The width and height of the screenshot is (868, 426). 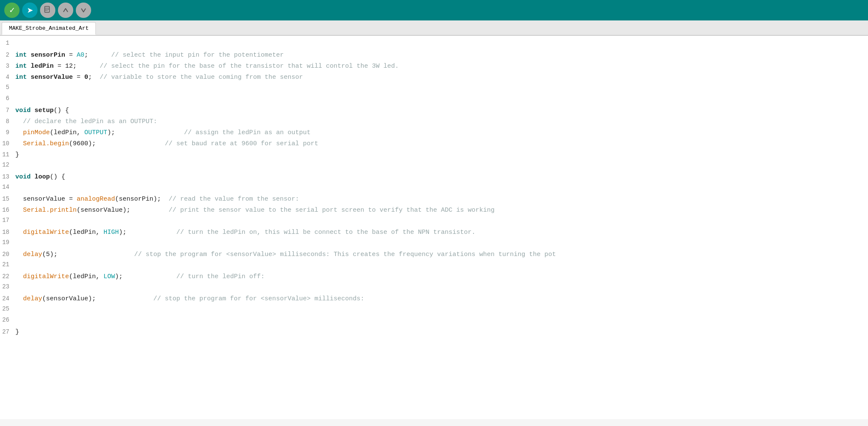 What do you see at coordinates (434, 333) in the screenshot?
I see `line-row: 27 }` at bounding box center [434, 333].